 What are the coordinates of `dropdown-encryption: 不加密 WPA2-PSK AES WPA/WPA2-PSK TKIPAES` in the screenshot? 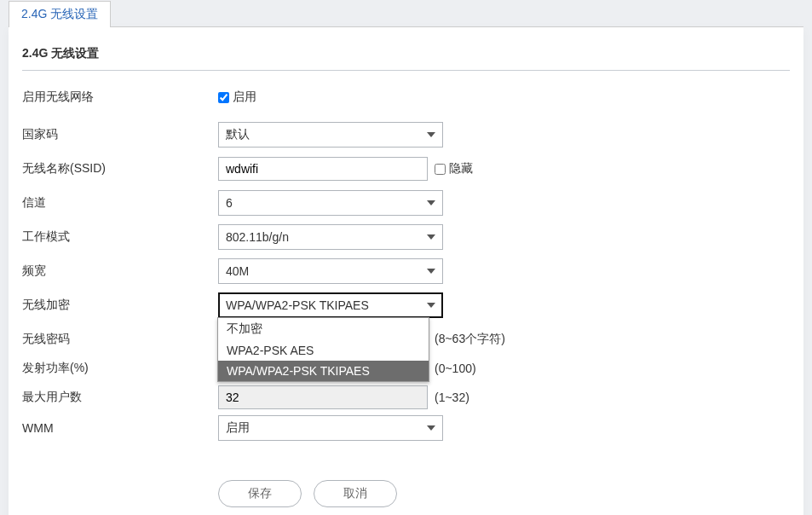 It's located at (324, 350).